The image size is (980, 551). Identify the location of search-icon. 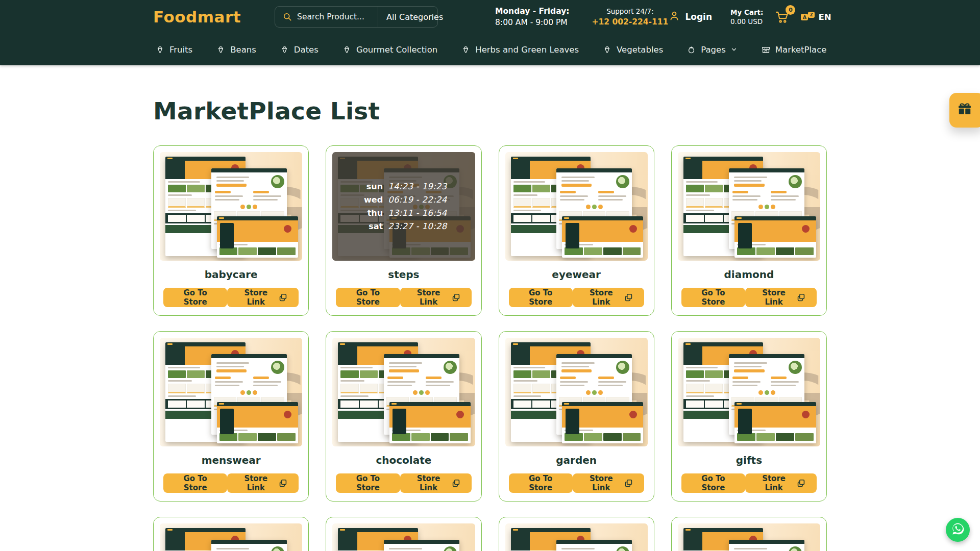
(287, 17).